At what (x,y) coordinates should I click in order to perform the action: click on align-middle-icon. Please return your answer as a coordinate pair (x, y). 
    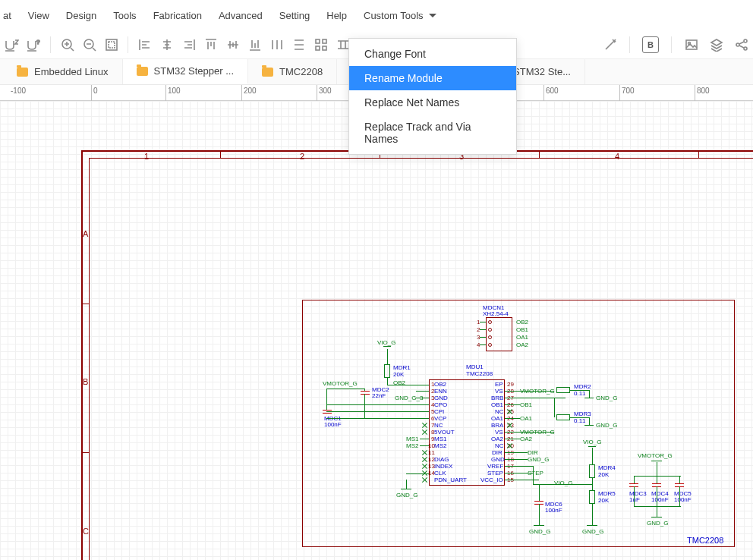
    Looking at the image, I should click on (232, 44).